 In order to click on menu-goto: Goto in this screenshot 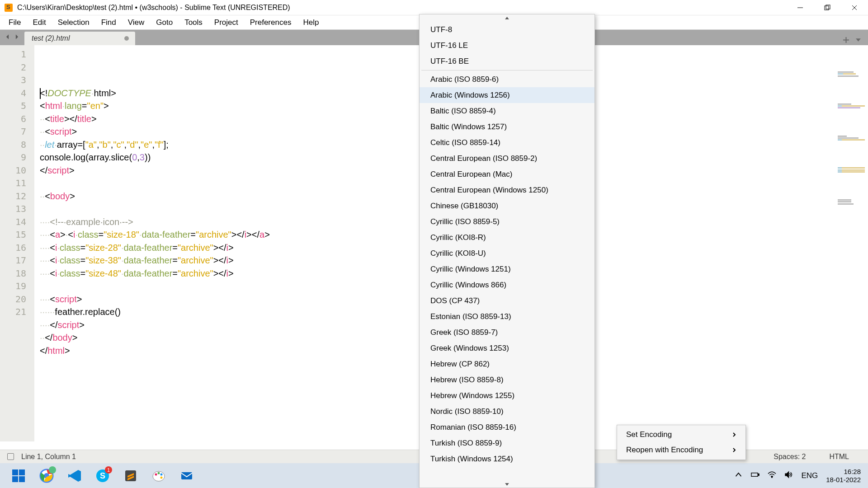, I will do `click(165, 23)`.